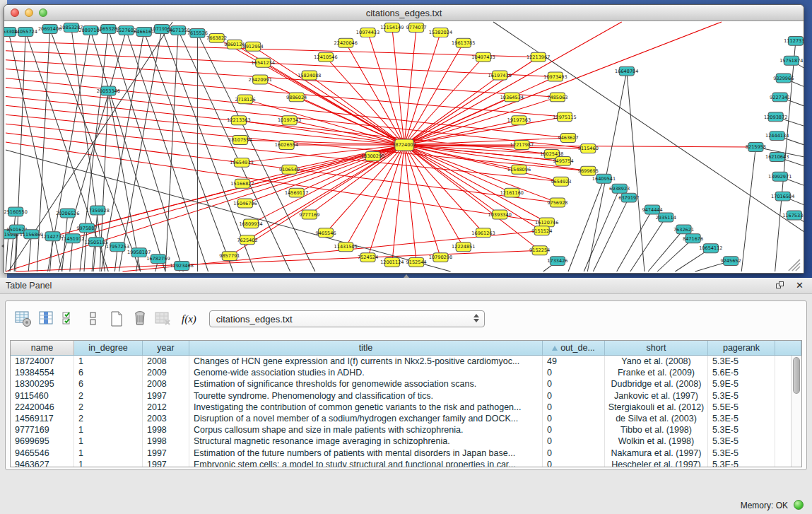 Image resolution: width=812 pixels, height=514 pixels. Describe the element at coordinates (557, 98) in the screenshot. I see `graph-node: 7485063` at that location.